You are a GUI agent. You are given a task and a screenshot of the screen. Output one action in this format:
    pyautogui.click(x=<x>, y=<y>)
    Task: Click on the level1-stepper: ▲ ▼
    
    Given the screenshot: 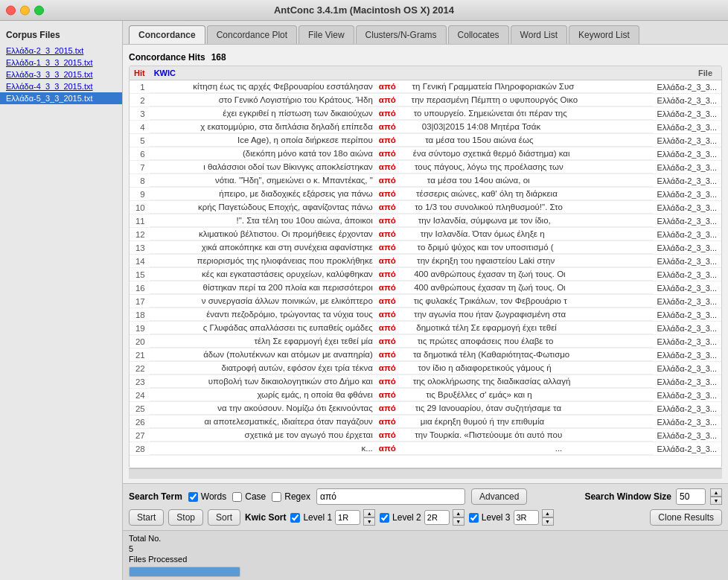 What is the action you would take?
    pyautogui.click(x=369, y=517)
    